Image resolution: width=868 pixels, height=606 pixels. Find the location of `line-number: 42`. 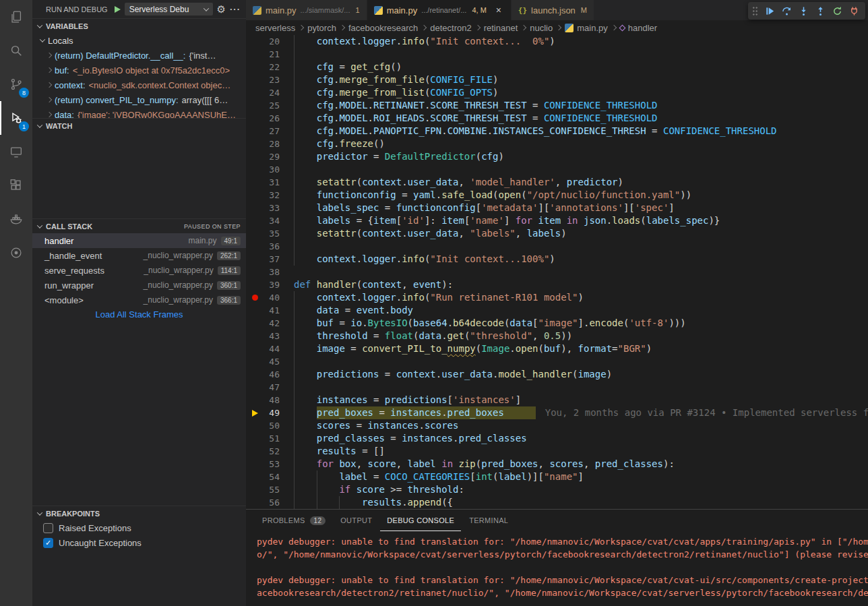

line-number: 42 is located at coordinates (272, 324).